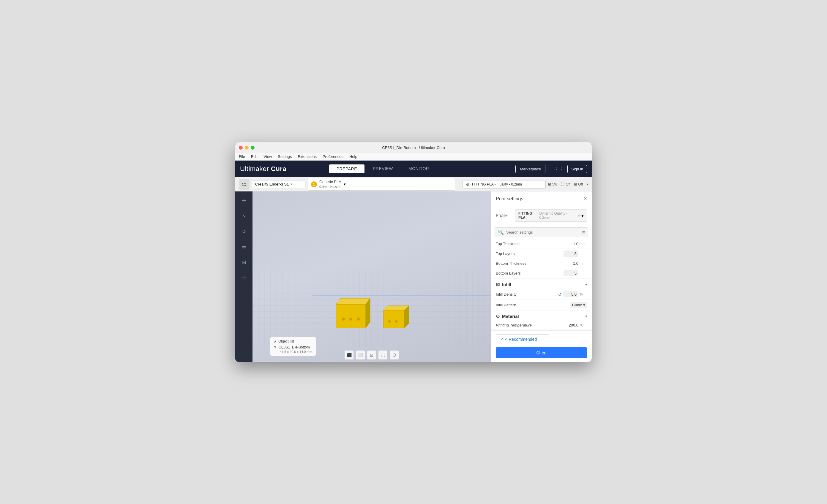 The height and width of the screenshot is (504, 827). What do you see at coordinates (541, 232) in the screenshot?
I see `search-bar: 🔍 ≡` at bounding box center [541, 232].